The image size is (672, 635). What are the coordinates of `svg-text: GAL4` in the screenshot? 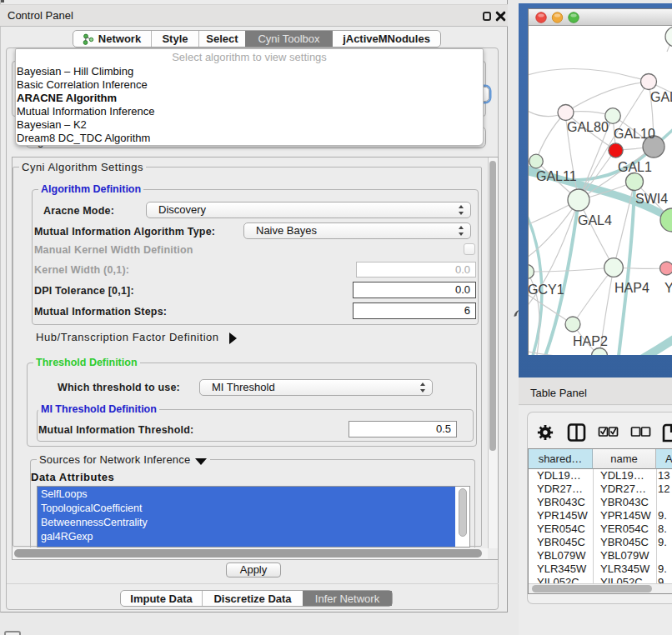 It's located at (595, 220).